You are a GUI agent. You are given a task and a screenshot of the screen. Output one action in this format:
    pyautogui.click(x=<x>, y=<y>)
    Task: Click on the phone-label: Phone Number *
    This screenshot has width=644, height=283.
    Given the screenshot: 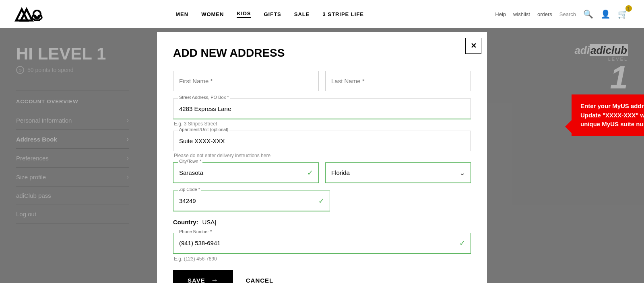 What is the action you would take?
    pyautogui.click(x=196, y=232)
    